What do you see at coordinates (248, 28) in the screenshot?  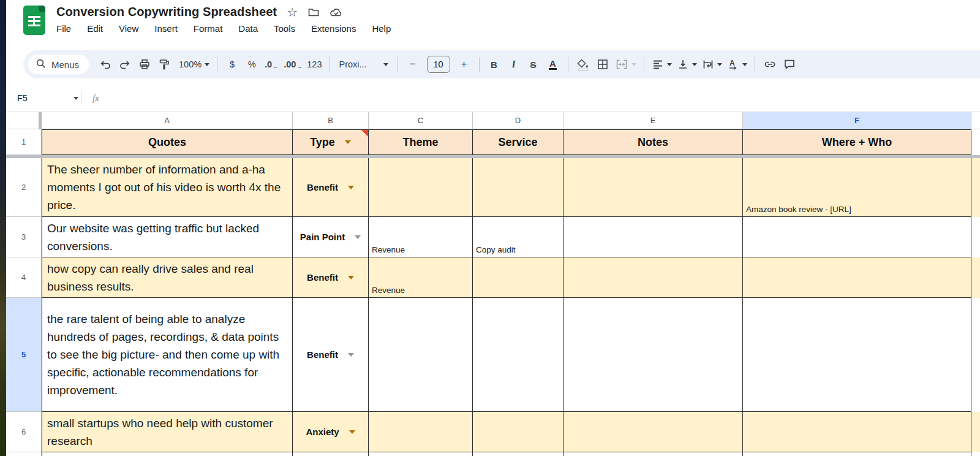 I see `menu-data: Data` at bounding box center [248, 28].